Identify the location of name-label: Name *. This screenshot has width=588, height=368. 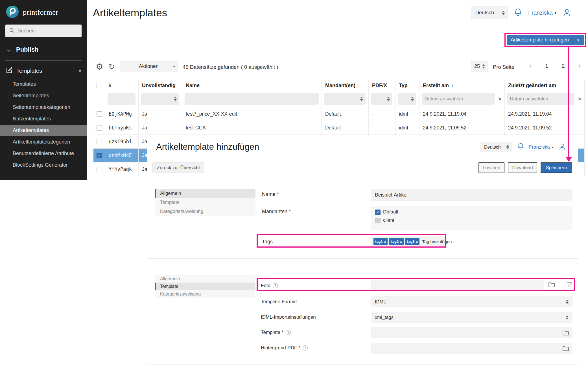
(270, 195).